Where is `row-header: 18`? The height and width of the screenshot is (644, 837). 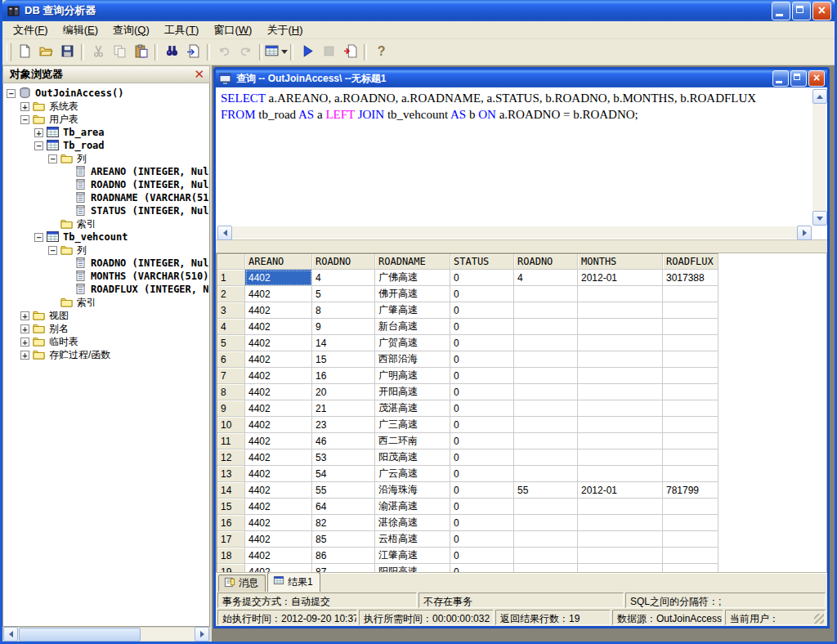 row-header: 18 is located at coordinates (231, 556).